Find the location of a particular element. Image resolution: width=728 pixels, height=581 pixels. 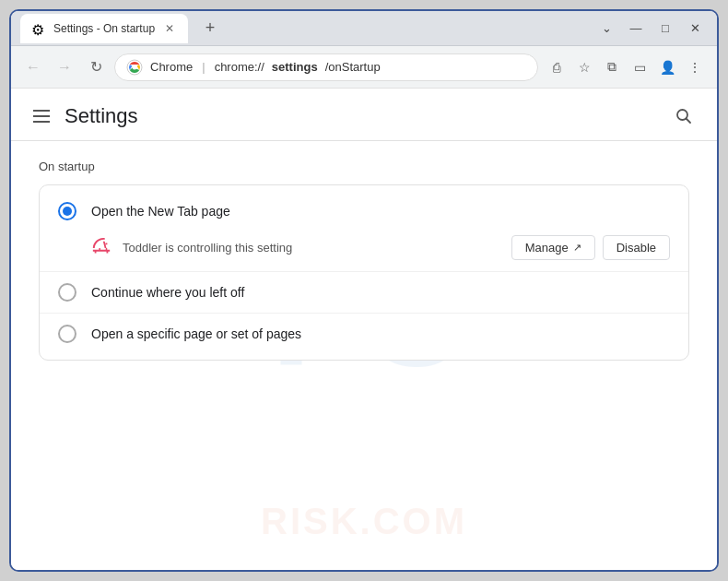

radio-inner is located at coordinates (67, 211).